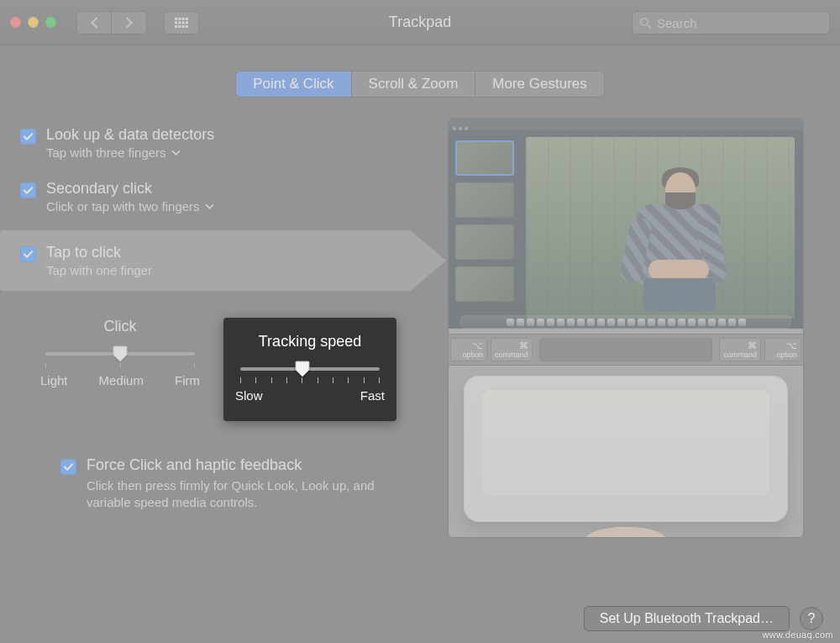 This screenshot has height=643, width=840. I want to click on tab-scroll-and-zoom: Scroll & Zoom, so click(414, 84).